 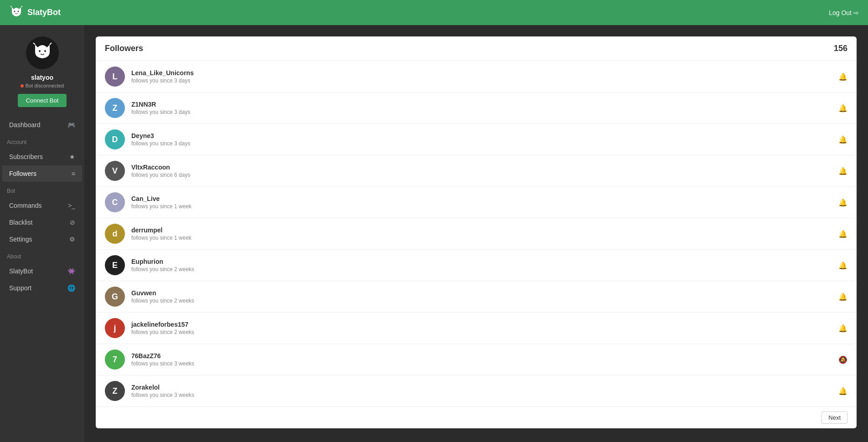 I want to click on sidebar-item-subscribers: Subscribers ★, so click(x=42, y=157).